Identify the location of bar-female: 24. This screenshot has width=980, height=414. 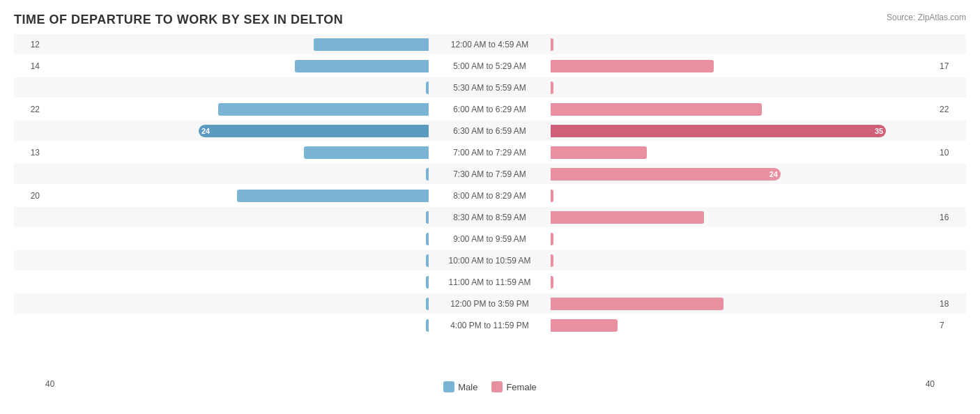
(666, 174).